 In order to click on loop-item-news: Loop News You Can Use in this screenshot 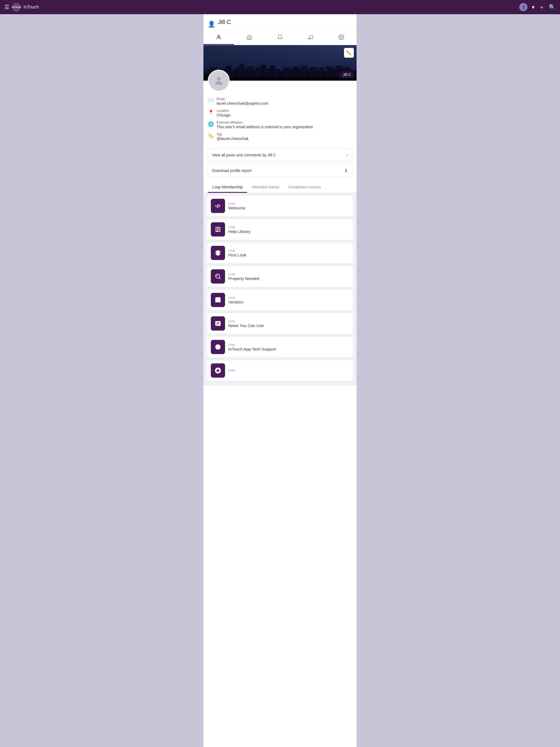, I will do `click(280, 324)`.